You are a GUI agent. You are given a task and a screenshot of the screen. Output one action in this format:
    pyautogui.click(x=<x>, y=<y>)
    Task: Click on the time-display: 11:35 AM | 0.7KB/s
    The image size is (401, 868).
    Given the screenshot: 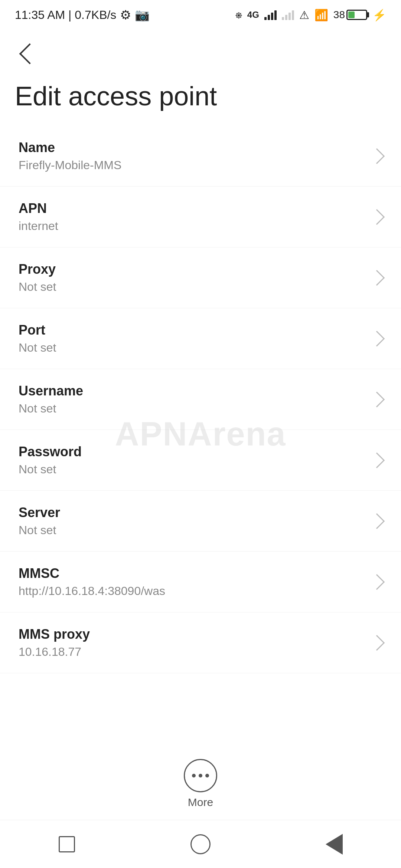 What is the action you would take?
    pyautogui.click(x=65, y=15)
    